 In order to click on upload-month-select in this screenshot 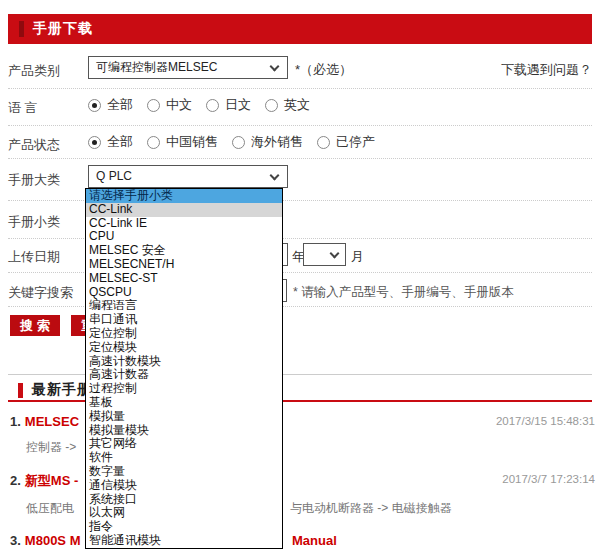, I will do `click(324, 254)`.